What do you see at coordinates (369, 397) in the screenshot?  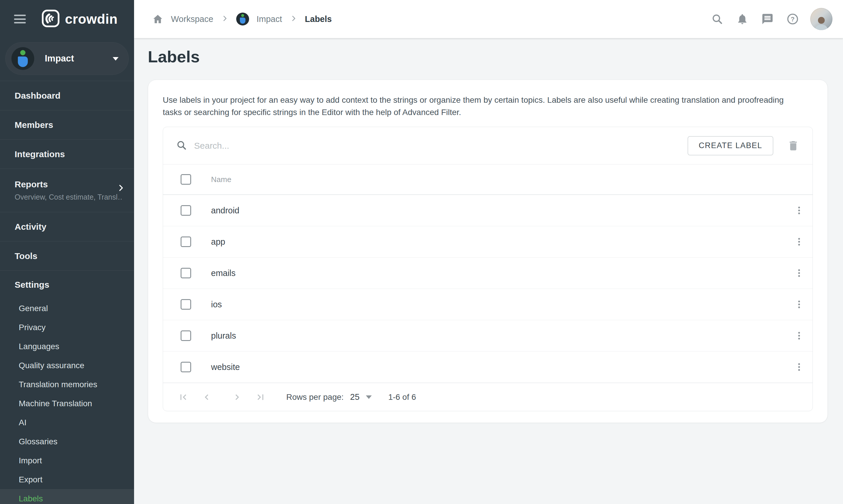 I see `caret-down-icon` at bounding box center [369, 397].